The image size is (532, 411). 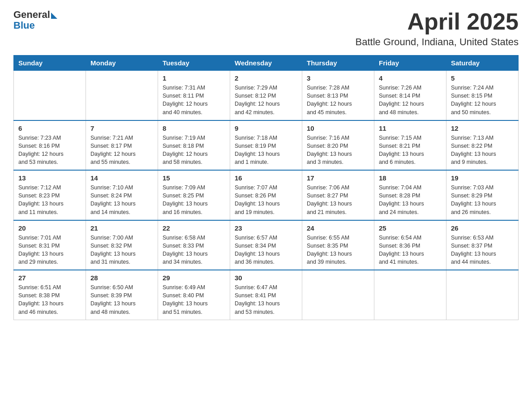 What do you see at coordinates (339, 195) in the screenshot?
I see `calendar-cell: 17Sunrise: 7:06 AMSunset: 8:27 PMDayligh…` at bounding box center [339, 195].